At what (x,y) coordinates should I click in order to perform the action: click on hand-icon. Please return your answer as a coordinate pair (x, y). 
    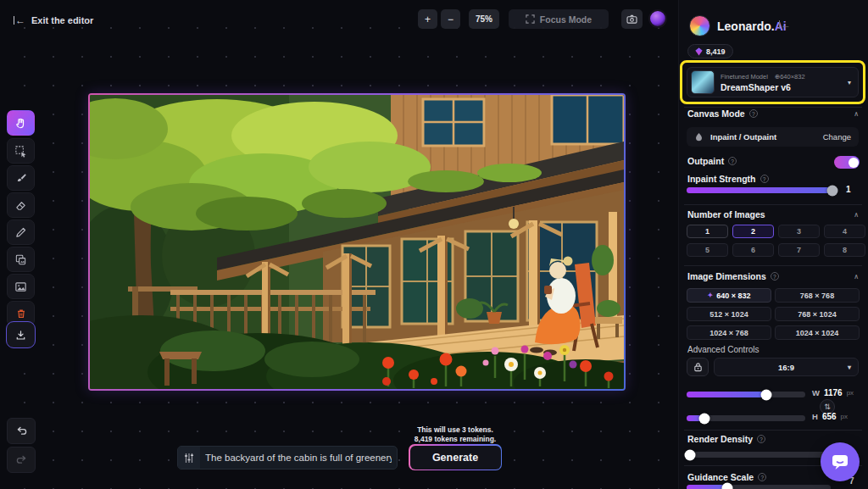
    Looking at the image, I should click on (20, 124).